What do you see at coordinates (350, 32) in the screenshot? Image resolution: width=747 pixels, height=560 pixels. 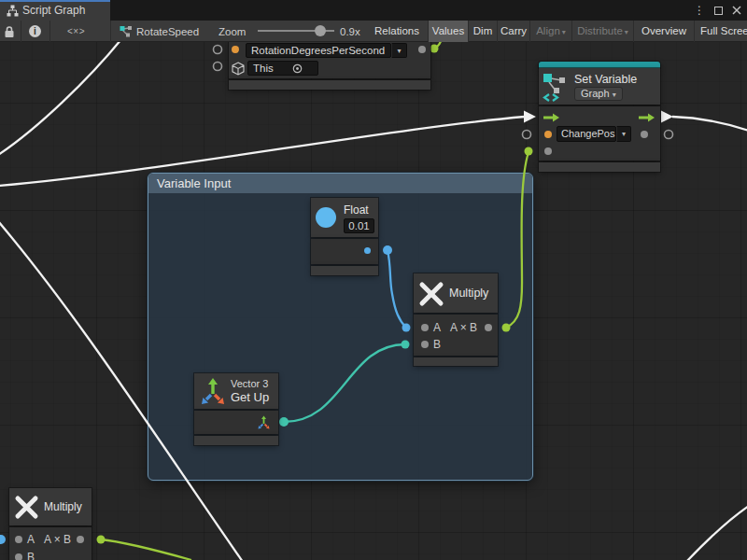 I see `zoom-value: 0.9x` at bounding box center [350, 32].